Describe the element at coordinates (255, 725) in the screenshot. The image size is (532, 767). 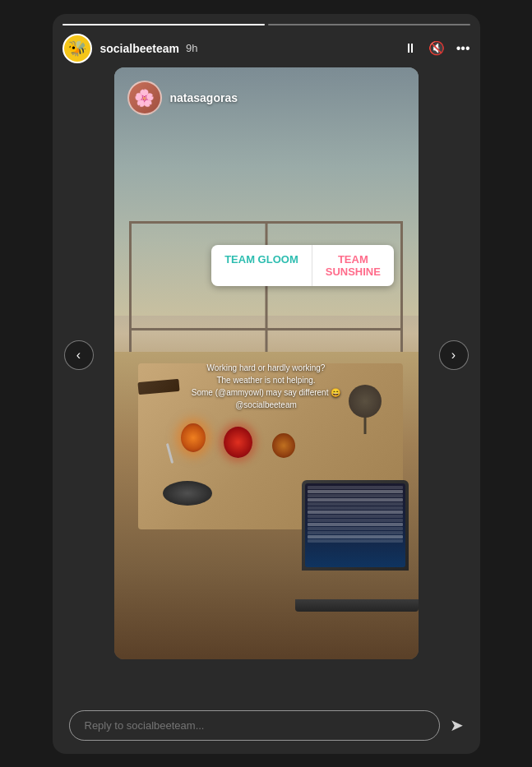
I see `reply-input` at that location.